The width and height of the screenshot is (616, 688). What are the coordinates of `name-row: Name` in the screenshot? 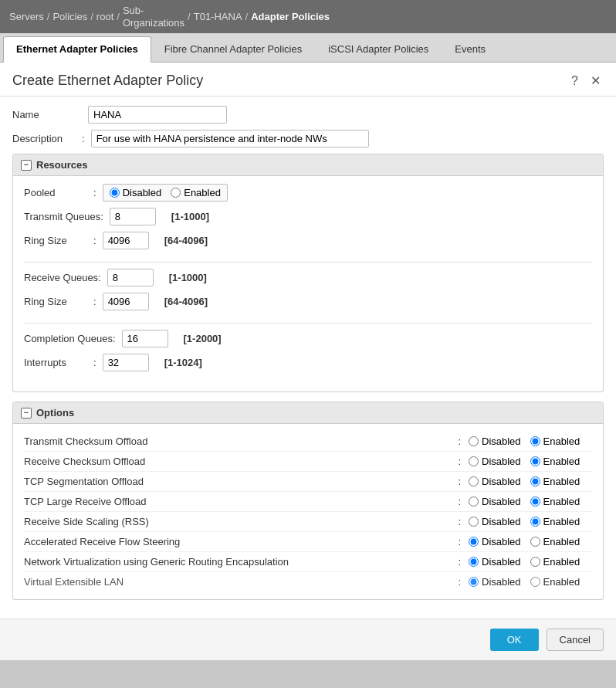 It's located at (308, 114).